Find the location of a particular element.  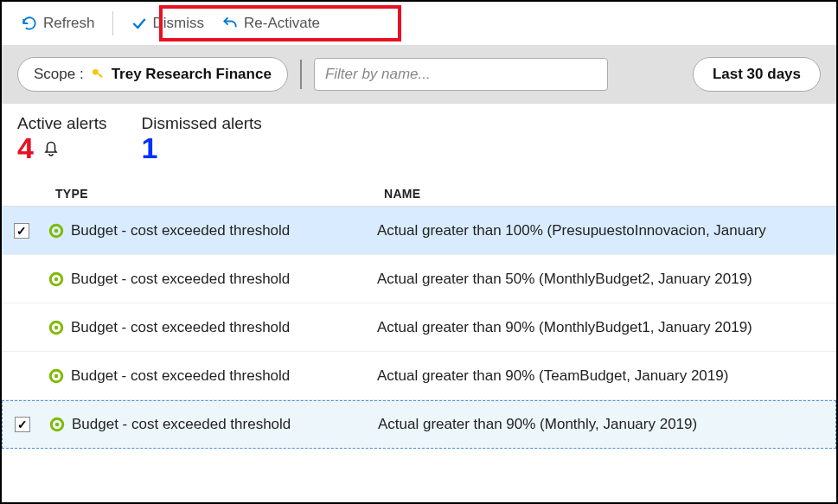

key-icon is located at coordinates (98, 74).